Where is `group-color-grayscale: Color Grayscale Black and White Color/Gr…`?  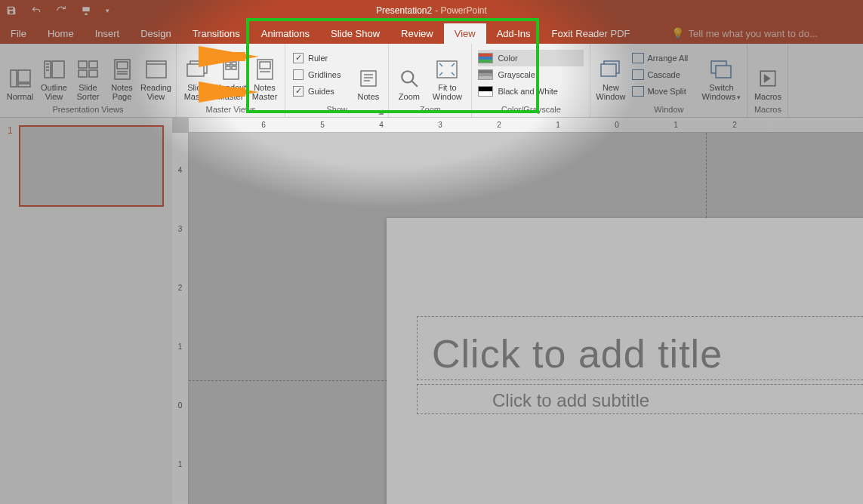 group-color-grayscale: Color Grayscale Black and White Color/Gr… is located at coordinates (532, 80).